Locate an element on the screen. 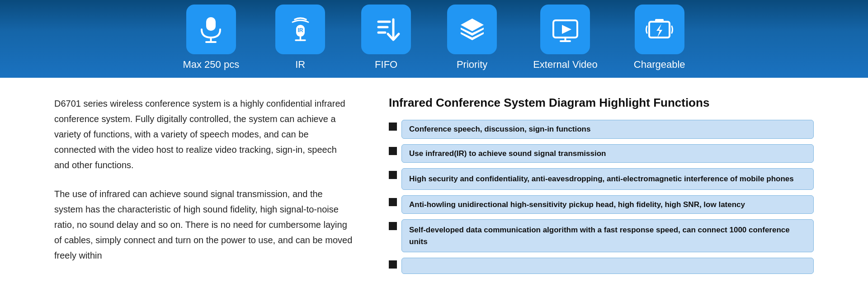  fifo-icon-box is located at coordinates (386, 29).